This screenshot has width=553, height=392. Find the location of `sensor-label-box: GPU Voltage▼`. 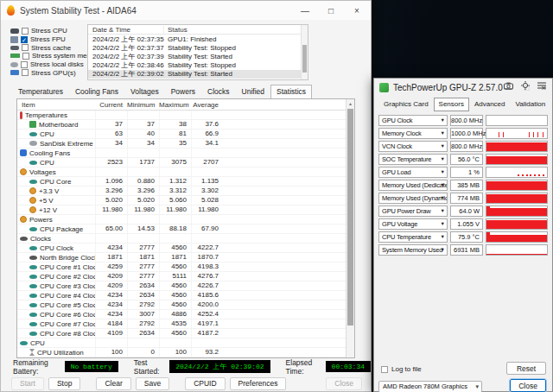

sensor-label-box: GPU Voltage▼ is located at coordinates (413, 224).